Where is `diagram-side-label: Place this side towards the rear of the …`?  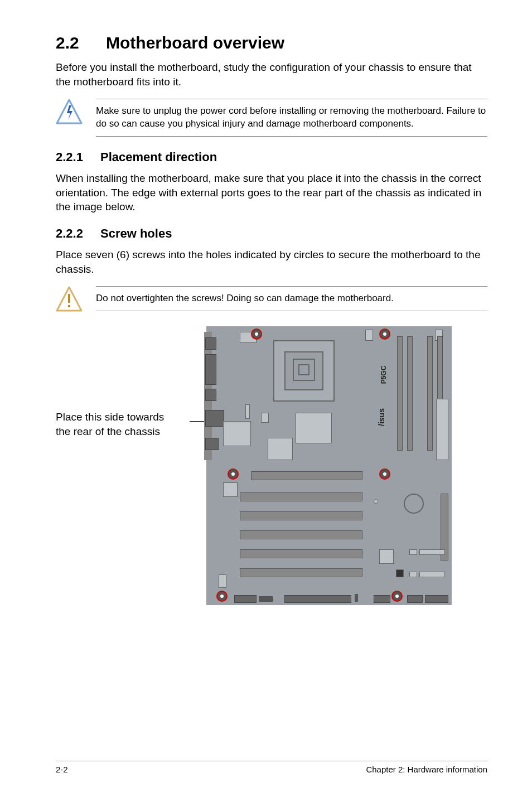 diagram-side-label: Place this side towards the rear of the … is located at coordinates (125, 383).